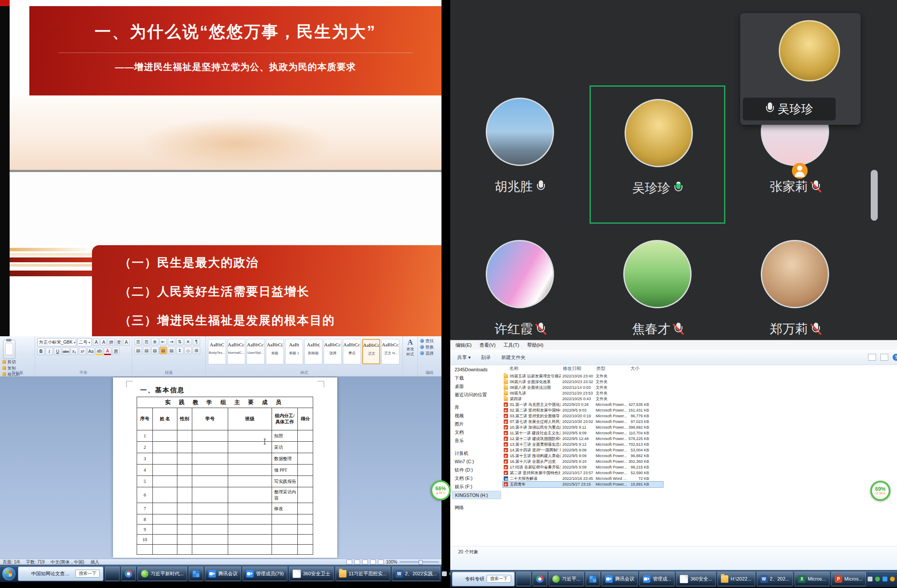 This screenshot has height=588, width=897. I want to click on sidebar-item: 文档 (E:), so click(477, 478).